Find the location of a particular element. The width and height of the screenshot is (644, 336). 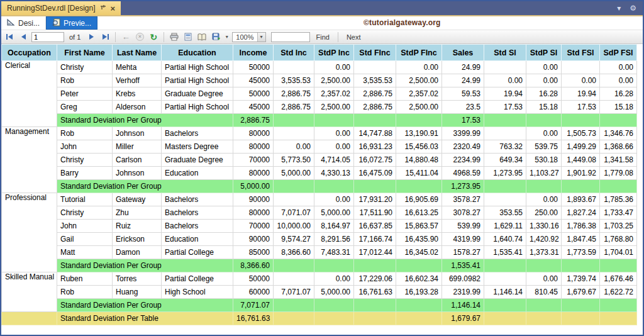

table-cell: 19.94 is located at coordinates (506, 94).